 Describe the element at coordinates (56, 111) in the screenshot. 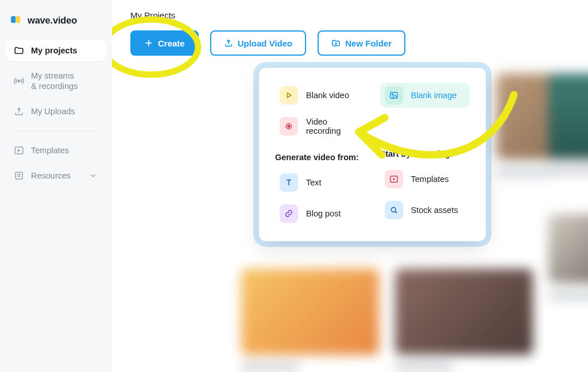

I see `nav-my-uploads: My Uploads` at that location.